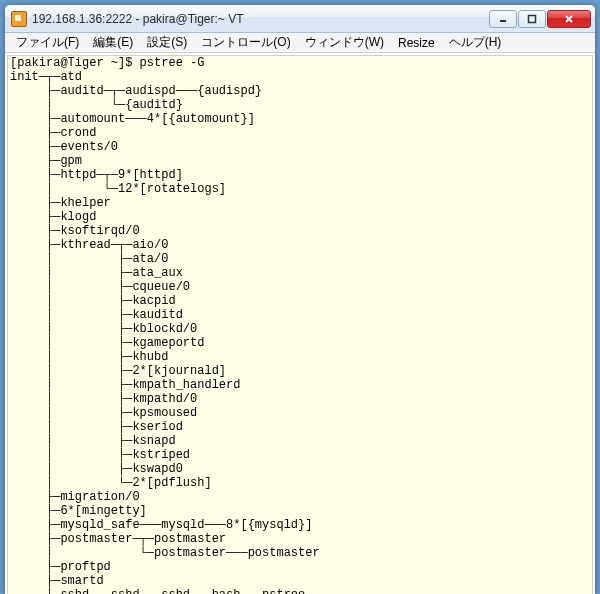  What do you see at coordinates (113, 42) in the screenshot?
I see `menu-edit: 編集(E)` at bounding box center [113, 42].